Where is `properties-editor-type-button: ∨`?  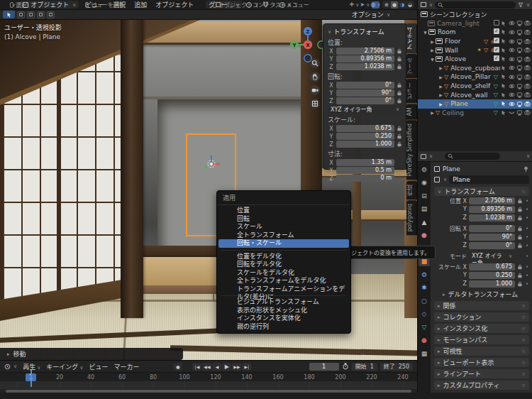 properties-editor-type-button: ∨ is located at coordinates (427, 156).